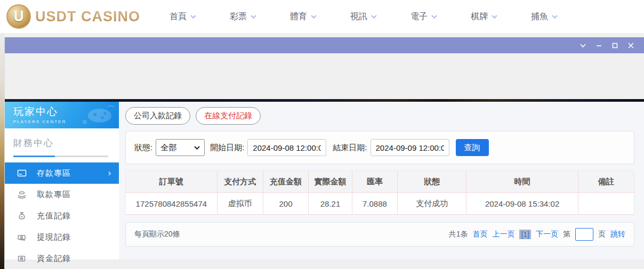 Image resolution: width=644 pixels, height=269 pixels. What do you see at coordinates (525, 234) in the screenshot?
I see `current-page-indicator: [1]` at bounding box center [525, 234].